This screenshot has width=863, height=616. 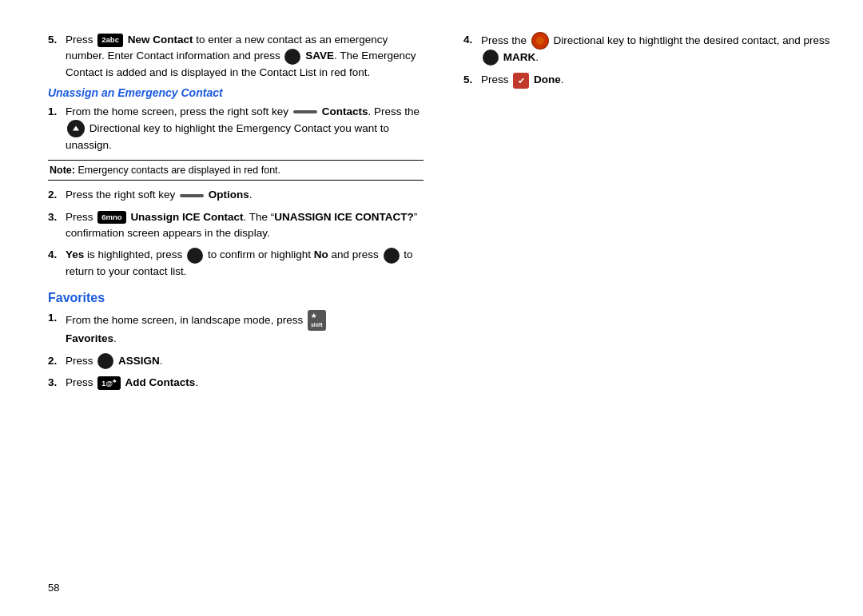 I want to click on step-2-left: 2. Press the right soft key Options., so click(x=236, y=195).